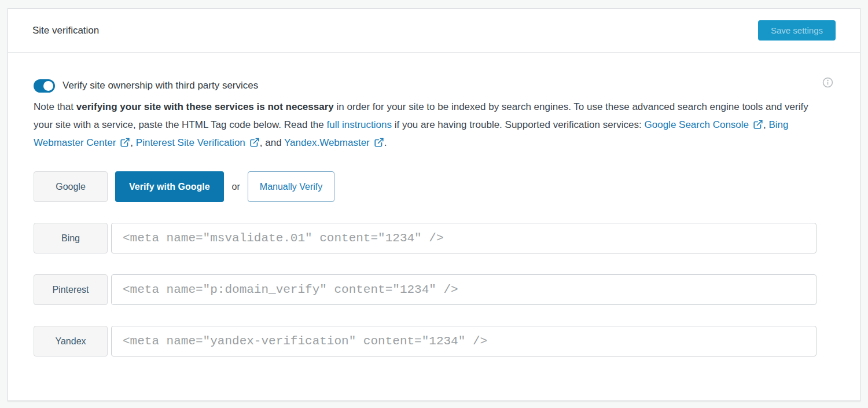 Image resolution: width=868 pixels, height=408 pixels. Describe the element at coordinates (170, 186) in the screenshot. I see `verify-with-google-button: Verify with Google` at that location.